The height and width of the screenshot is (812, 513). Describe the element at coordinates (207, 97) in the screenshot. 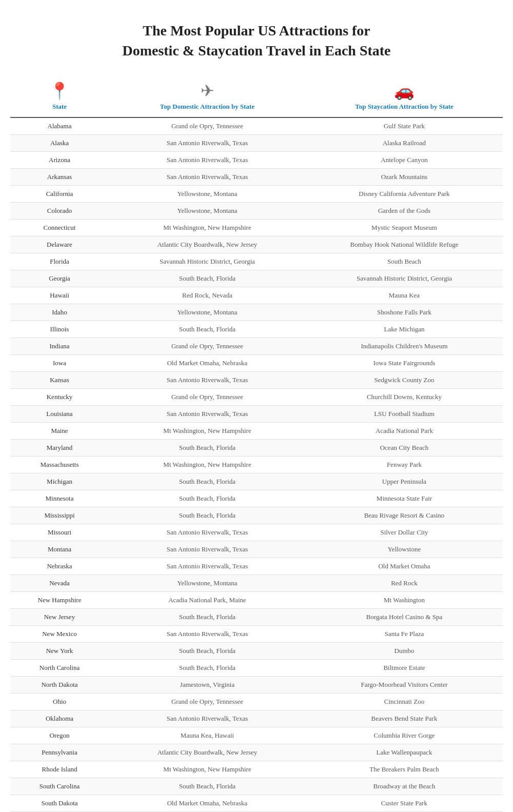

I see `domestic-icon-cell: ✈ Top Domestic Attraction by State` at that location.